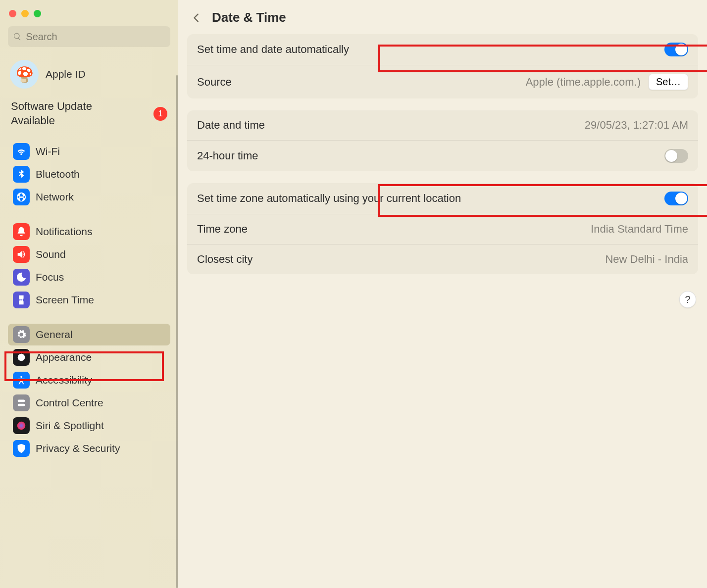 The height and width of the screenshot is (588, 707). What do you see at coordinates (24, 74) in the screenshot?
I see `avatar: 🍄` at bounding box center [24, 74].